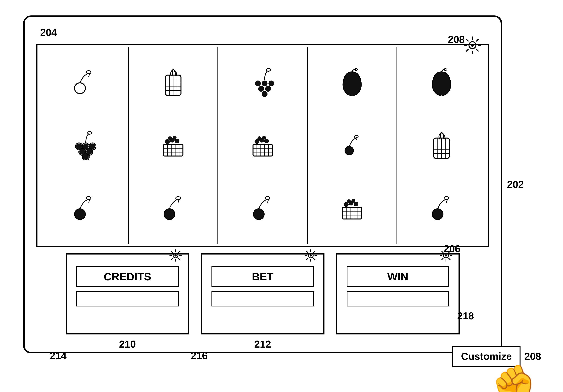  I want to click on label-214-arrow: 214, so click(58, 356).